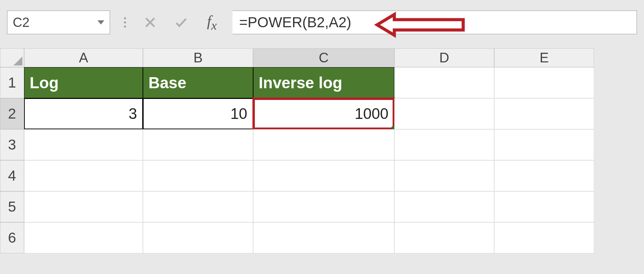  What do you see at coordinates (198, 238) in the screenshot?
I see `cell-B6` at bounding box center [198, 238].